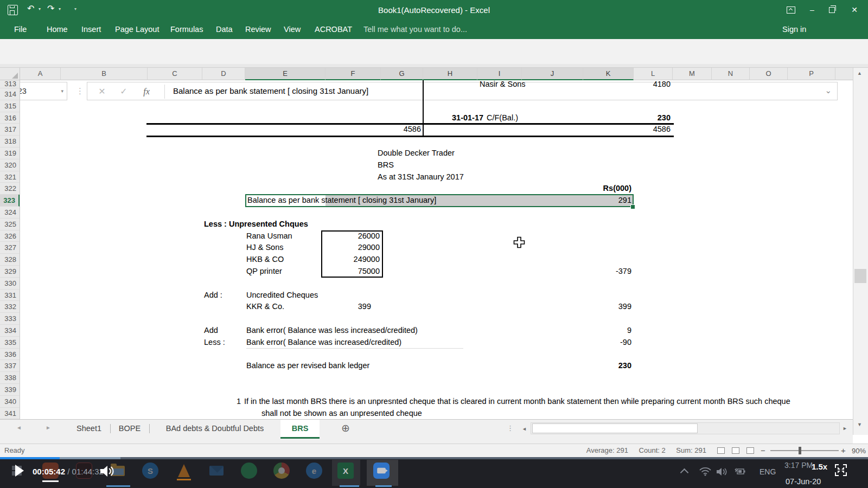 The image size is (868, 488). I want to click on row-header-321: 321, so click(10, 177).